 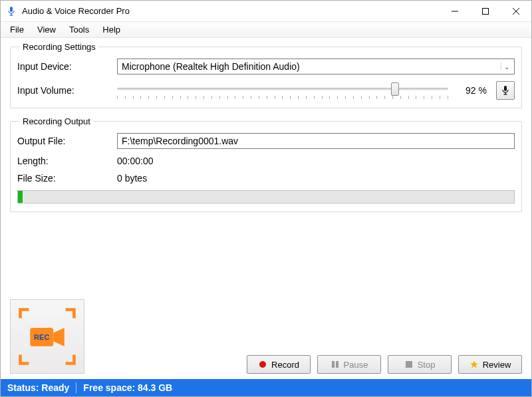 I want to click on menu-help: Help, so click(x=112, y=29).